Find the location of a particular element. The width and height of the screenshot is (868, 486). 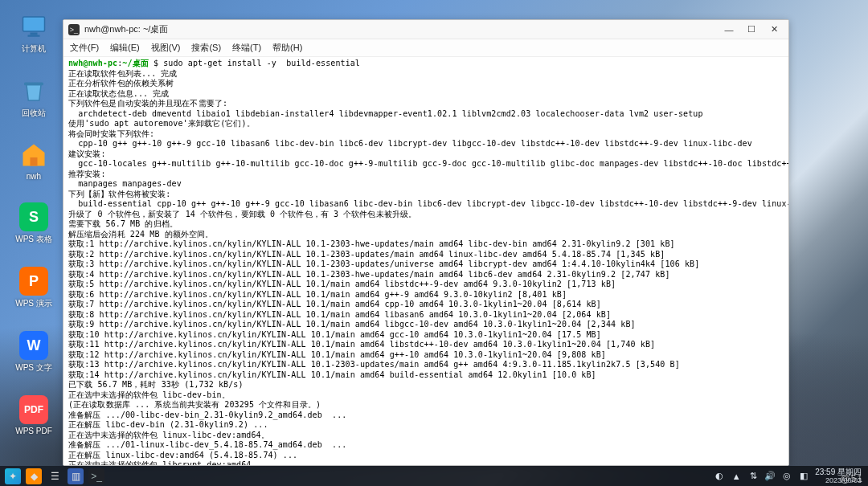

minimize-button: — is located at coordinates (729, 30).